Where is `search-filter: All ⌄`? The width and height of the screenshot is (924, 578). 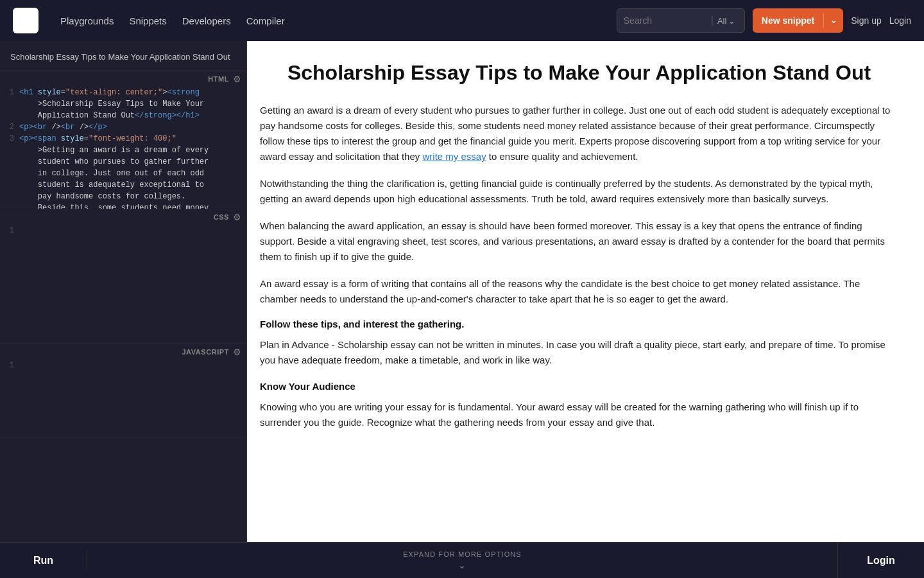
search-filter: All ⌄ is located at coordinates (726, 21).